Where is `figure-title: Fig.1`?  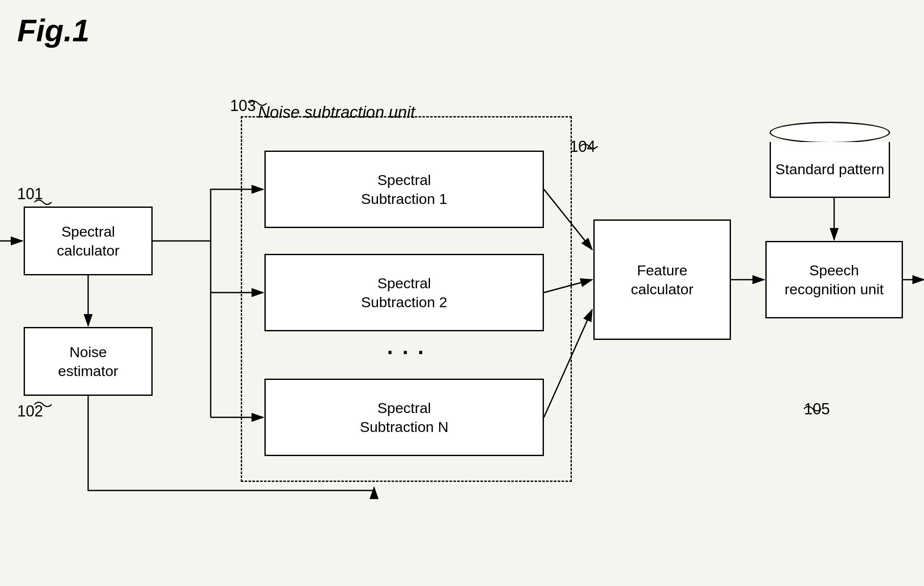 figure-title: Fig.1 is located at coordinates (53, 31).